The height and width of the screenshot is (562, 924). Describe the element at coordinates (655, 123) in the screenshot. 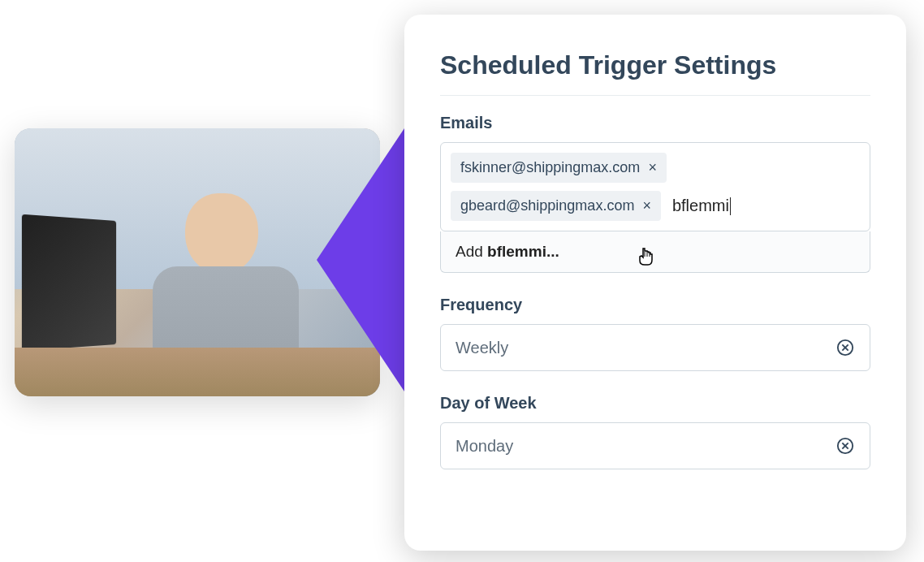

I see `emails-label: Emails` at that location.